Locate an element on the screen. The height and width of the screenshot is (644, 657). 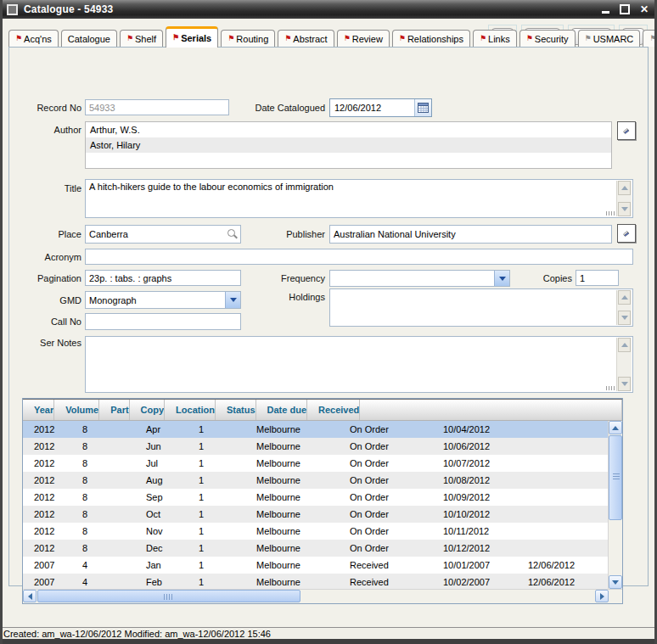
tab: Security is located at coordinates (548, 38).